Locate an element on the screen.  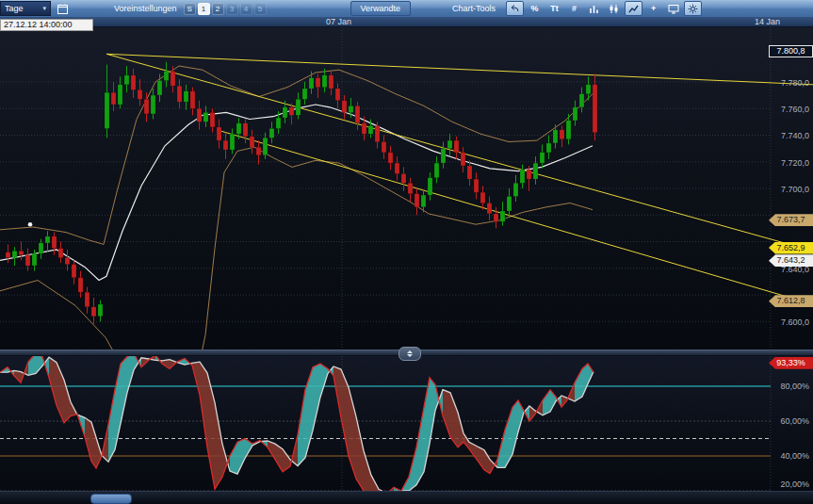
time-axis-label: 14 Jan is located at coordinates (767, 22).